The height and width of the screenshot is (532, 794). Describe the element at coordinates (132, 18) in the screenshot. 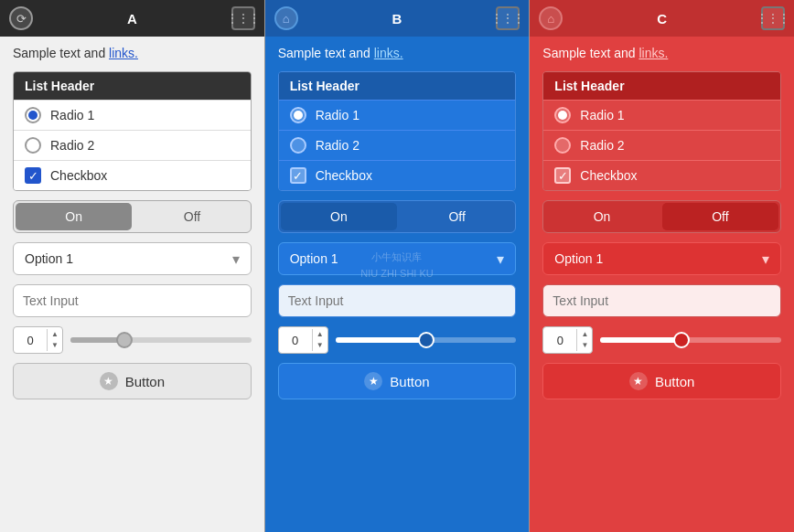

I see `panel-title: A` at that location.